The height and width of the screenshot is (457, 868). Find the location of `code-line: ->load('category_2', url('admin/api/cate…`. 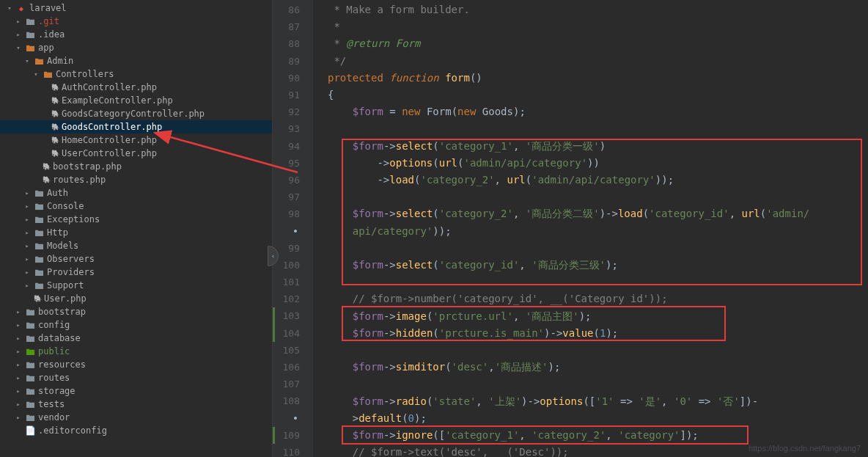

code-line: ->load('category_2', url('admin/api/cate… is located at coordinates (598, 180).